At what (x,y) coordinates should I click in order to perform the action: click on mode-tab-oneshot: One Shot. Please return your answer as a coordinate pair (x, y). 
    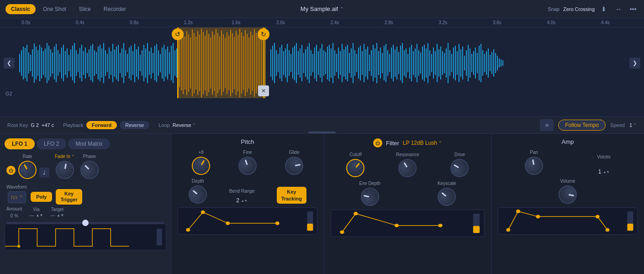
    Looking at the image, I should click on (55, 9).